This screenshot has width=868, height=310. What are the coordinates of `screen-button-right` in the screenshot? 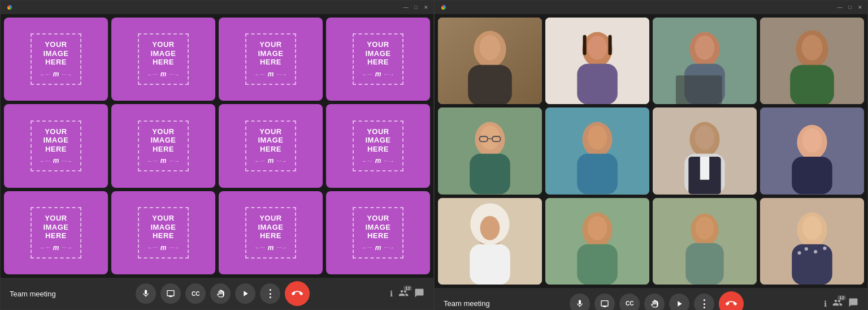 It's located at (605, 302).